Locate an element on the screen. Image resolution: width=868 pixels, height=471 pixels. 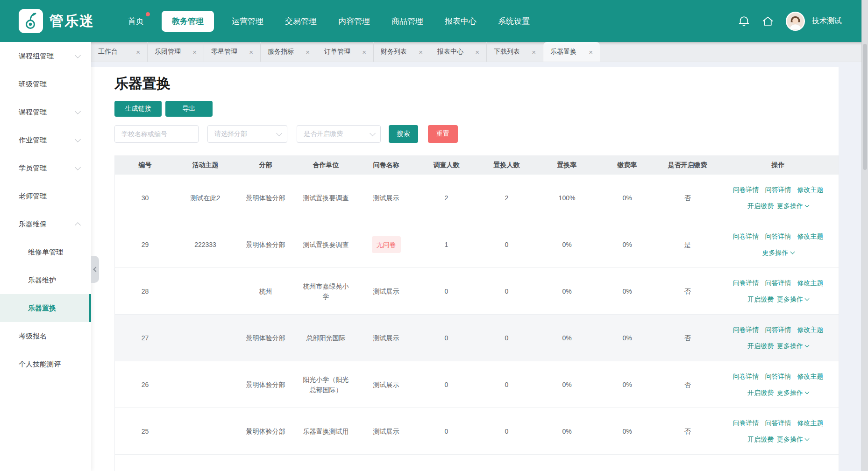
sidebar-item-7: 考级报名 is located at coordinates (46, 336).